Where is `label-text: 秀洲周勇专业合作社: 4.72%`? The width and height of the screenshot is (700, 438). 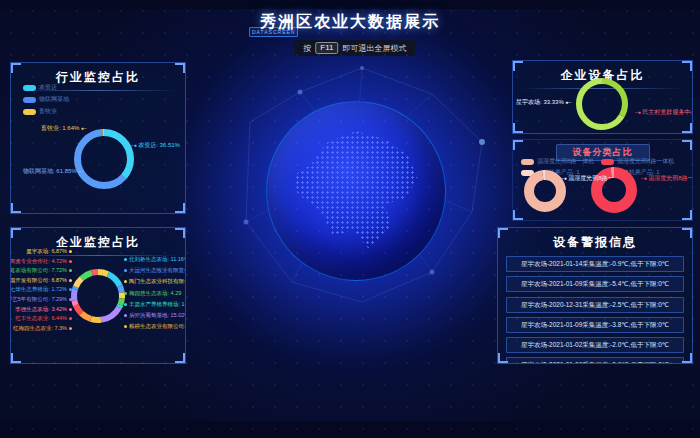
label-text: 秀洲周勇专业合作社: 4.72% is located at coordinates (38, 262).